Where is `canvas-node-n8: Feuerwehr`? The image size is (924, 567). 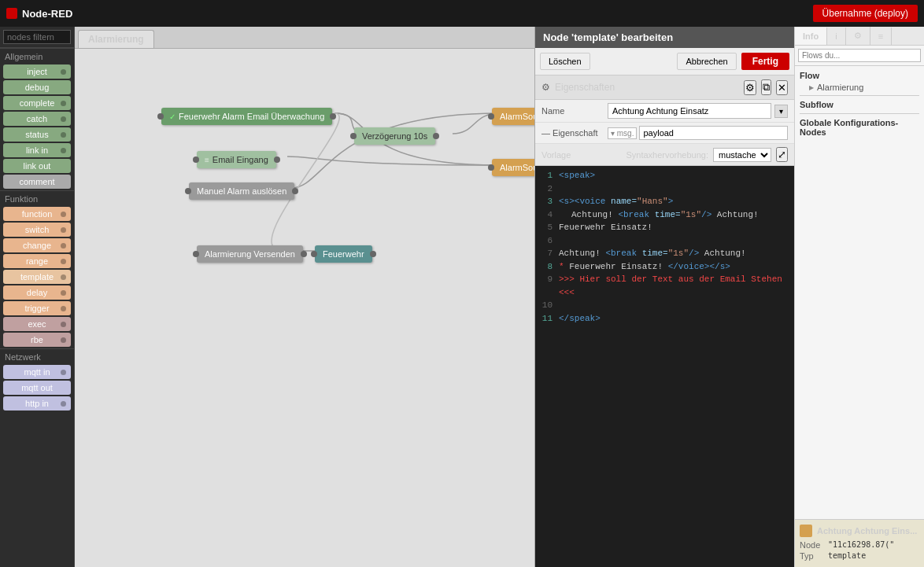 canvas-node-n8: Feuerwehr is located at coordinates (343, 254).